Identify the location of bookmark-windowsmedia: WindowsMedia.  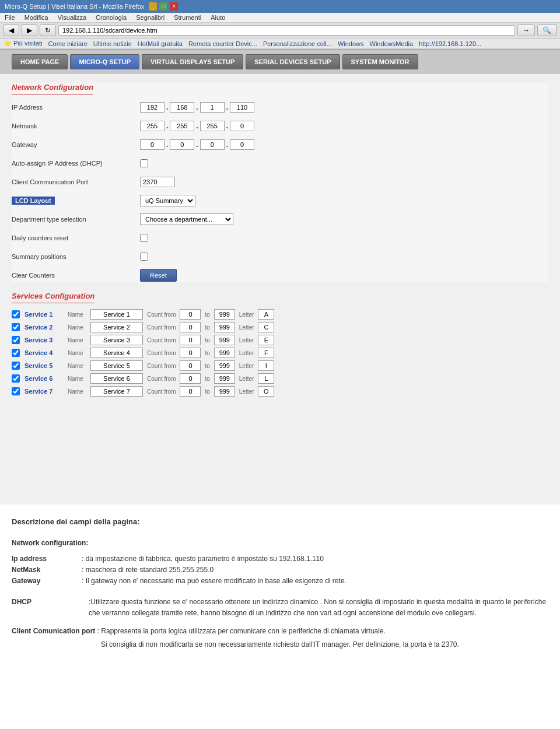
(392, 44).